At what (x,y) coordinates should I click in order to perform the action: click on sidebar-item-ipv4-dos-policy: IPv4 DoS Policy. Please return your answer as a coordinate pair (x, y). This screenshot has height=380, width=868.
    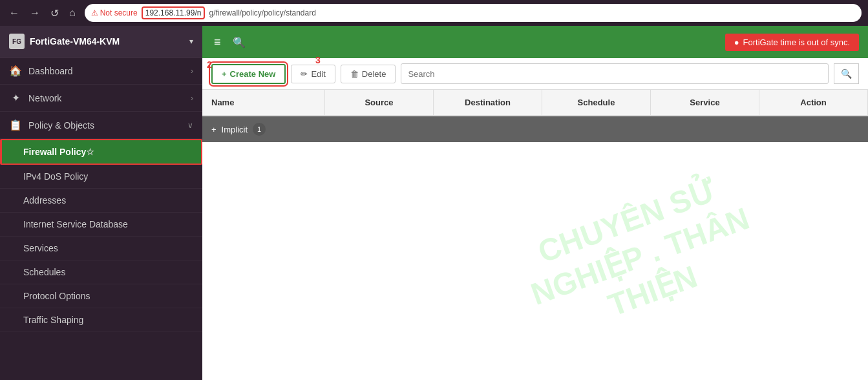
    Looking at the image, I should click on (101, 177).